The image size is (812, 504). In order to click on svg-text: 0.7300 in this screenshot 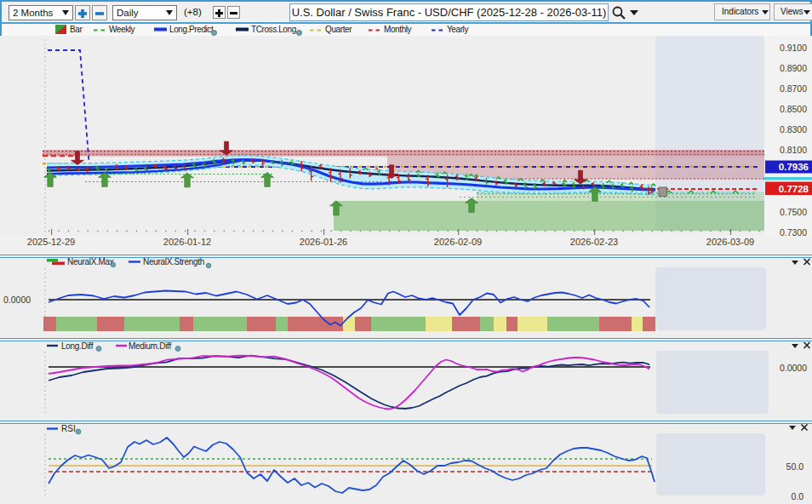, I will do `click(793, 232)`.